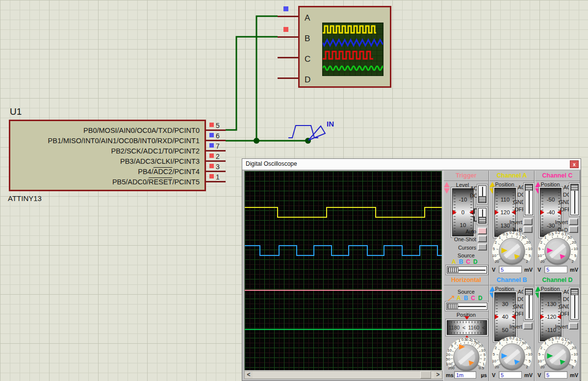 Image resolution: width=588 pixels, height=381 pixels. Describe the element at coordinates (562, 222) in the screenshot. I see `channel-c-invert-label: Invert` at that location.